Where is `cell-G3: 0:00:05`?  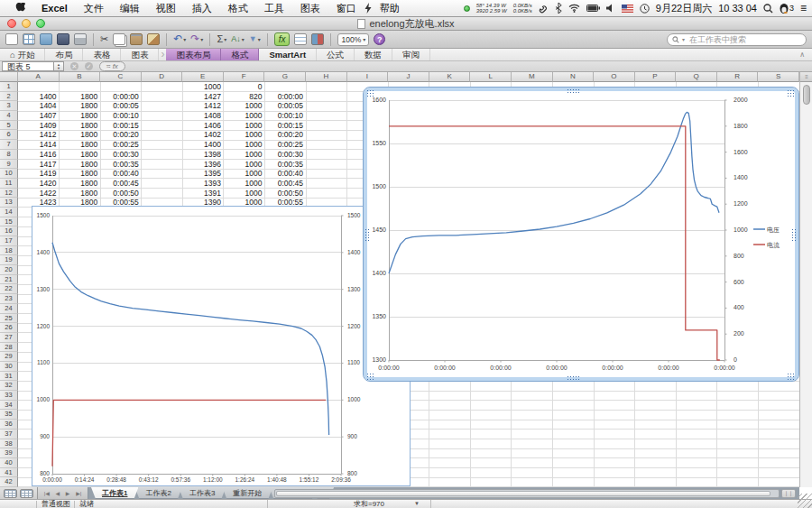
cell-G3: 0:00:05 is located at coordinates (285, 106).